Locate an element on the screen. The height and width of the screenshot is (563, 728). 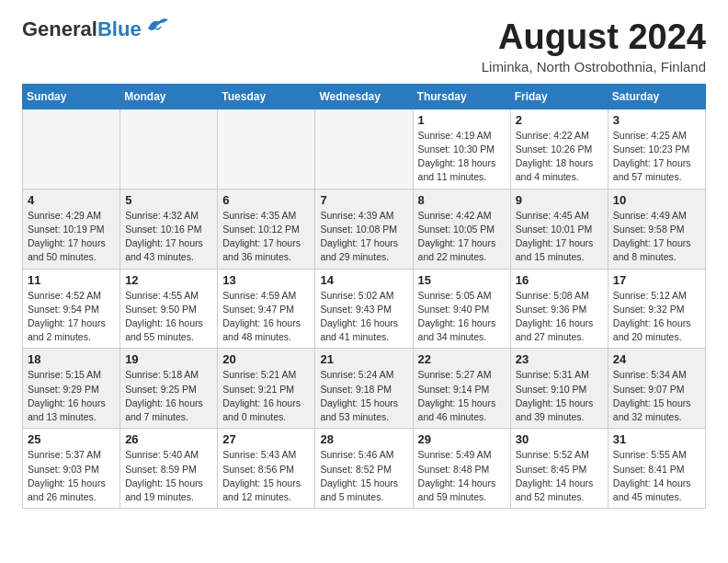
day-number: 25 is located at coordinates (72, 440).